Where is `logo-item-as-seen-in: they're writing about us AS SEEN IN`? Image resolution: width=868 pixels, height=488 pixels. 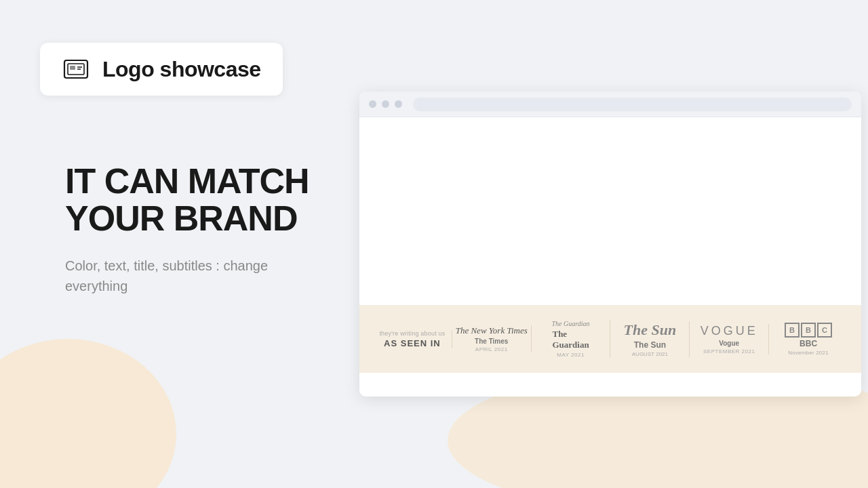
logo-item-as-seen-in: they're writing about us AS SEEN IN is located at coordinates (412, 339).